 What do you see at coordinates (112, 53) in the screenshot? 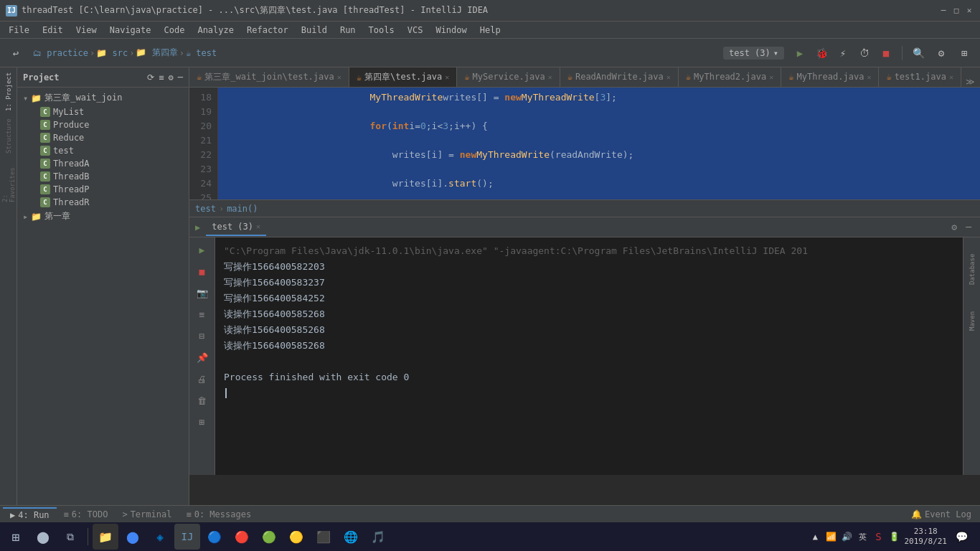
I see `bc-src: 📁 src` at bounding box center [112, 53].